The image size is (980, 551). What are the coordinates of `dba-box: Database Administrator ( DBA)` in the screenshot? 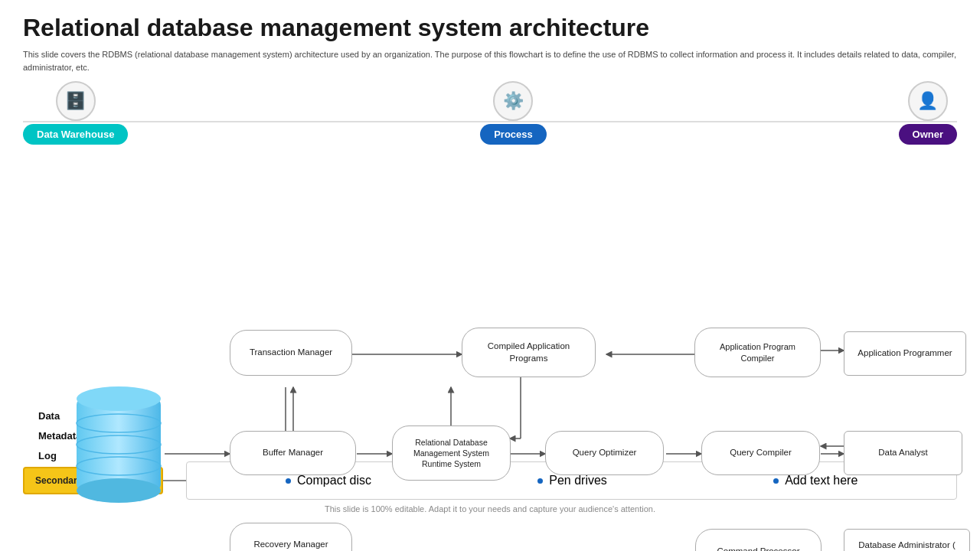 It's located at (906, 540).